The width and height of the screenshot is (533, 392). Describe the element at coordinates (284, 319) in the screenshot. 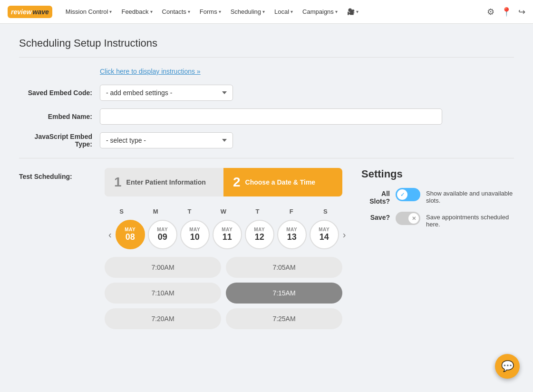

I see `time-slot-725am: 7:25AM` at that location.